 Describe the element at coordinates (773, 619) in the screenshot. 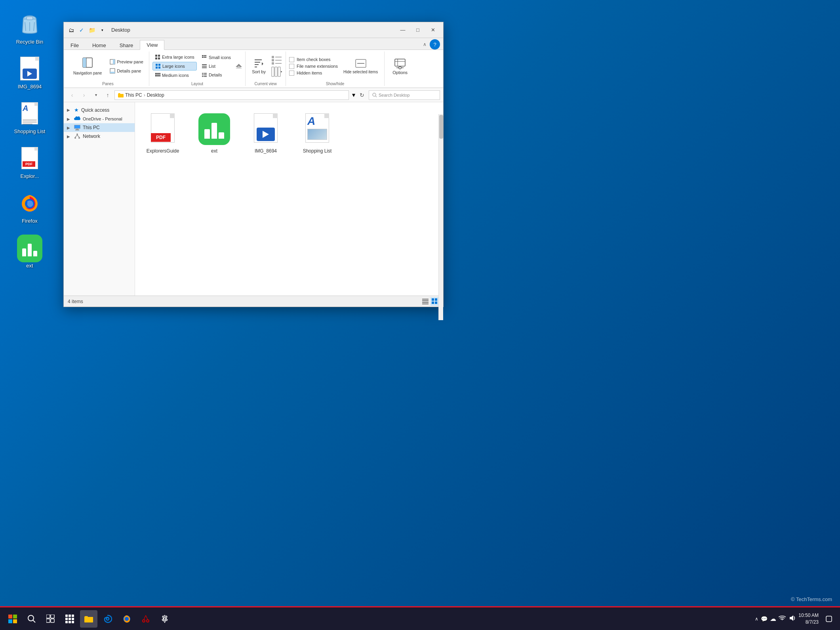

I see `cloud-icon: ☁` at that location.